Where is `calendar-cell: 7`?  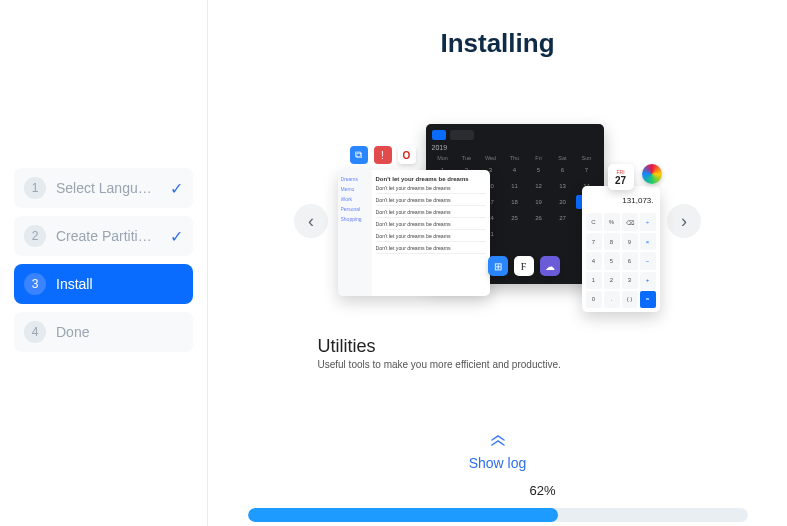
calendar-cell: 7 is located at coordinates (587, 170).